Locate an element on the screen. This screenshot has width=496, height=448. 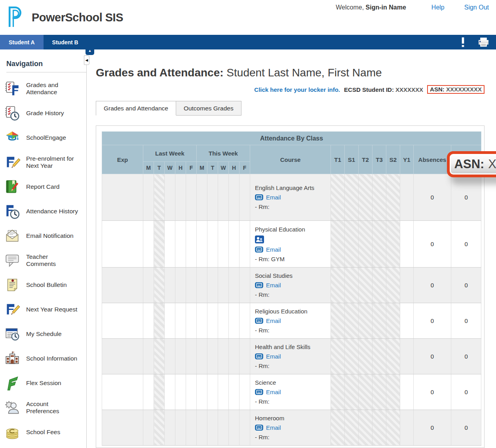
col-header-t3: T3 is located at coordinates (379, 160).